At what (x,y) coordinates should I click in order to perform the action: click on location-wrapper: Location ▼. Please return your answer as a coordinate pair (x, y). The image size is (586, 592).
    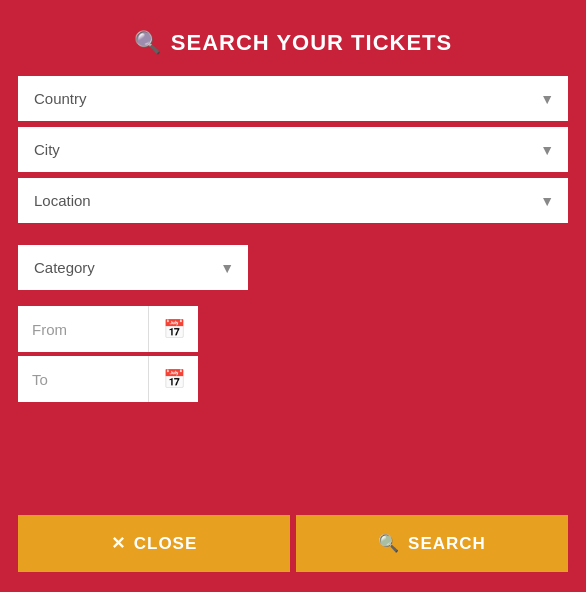
    Looking at the image, I should click on (293, 200).